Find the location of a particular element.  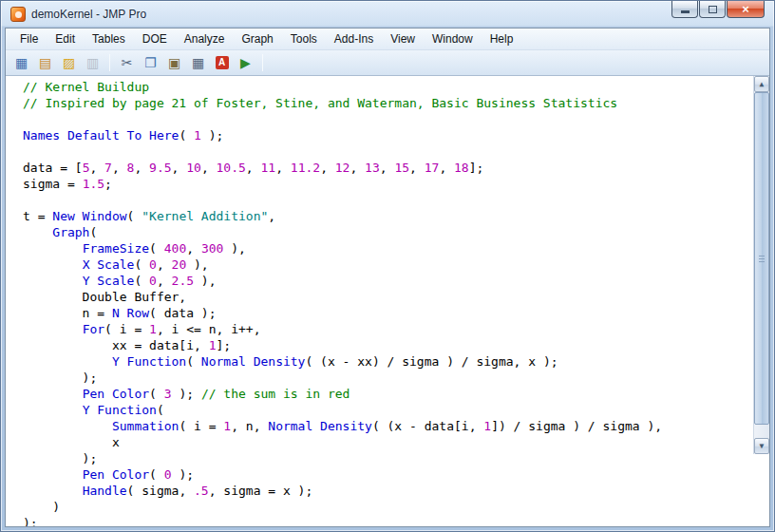

open-icon: ▨ is located at coordinates (68, 63).